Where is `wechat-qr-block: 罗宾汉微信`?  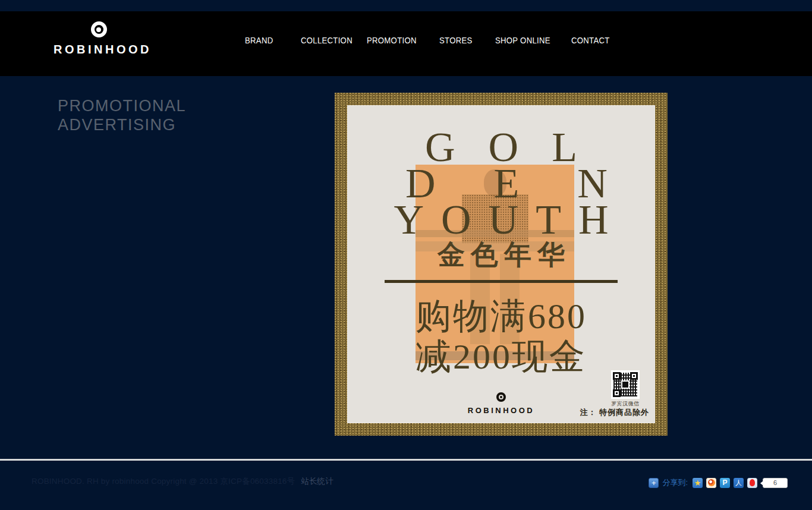 wechat-qr-block: 罗宾汉微信 is located at coordinates (625, 389).